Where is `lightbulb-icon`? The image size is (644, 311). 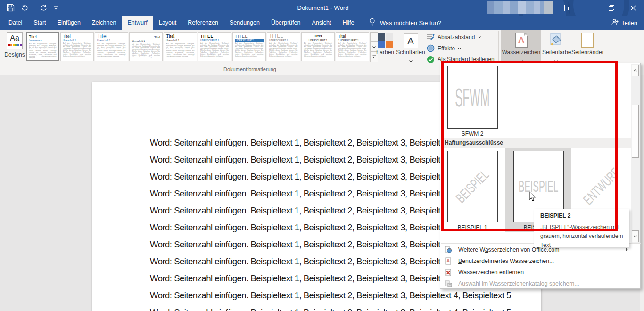 lightbulb-icon is located at coordinates (372, 23).